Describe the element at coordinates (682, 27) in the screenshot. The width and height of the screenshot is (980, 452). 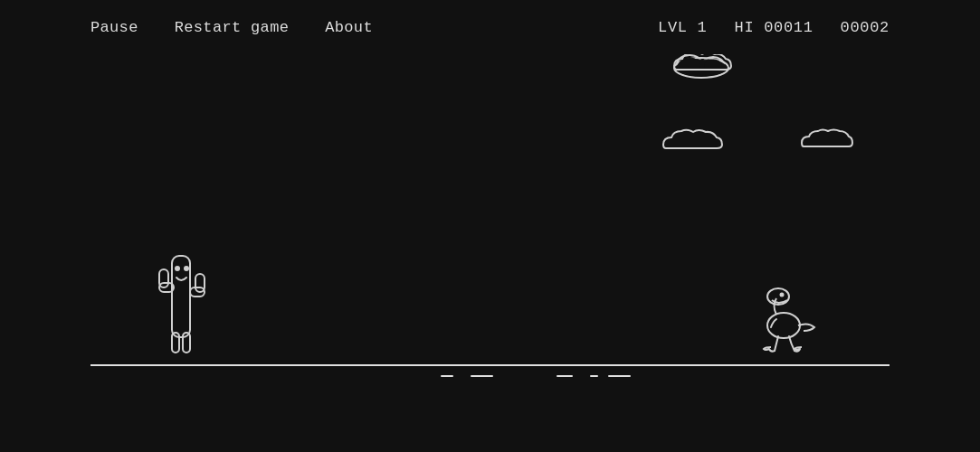
I see `level-display: LVL 1` at that location.